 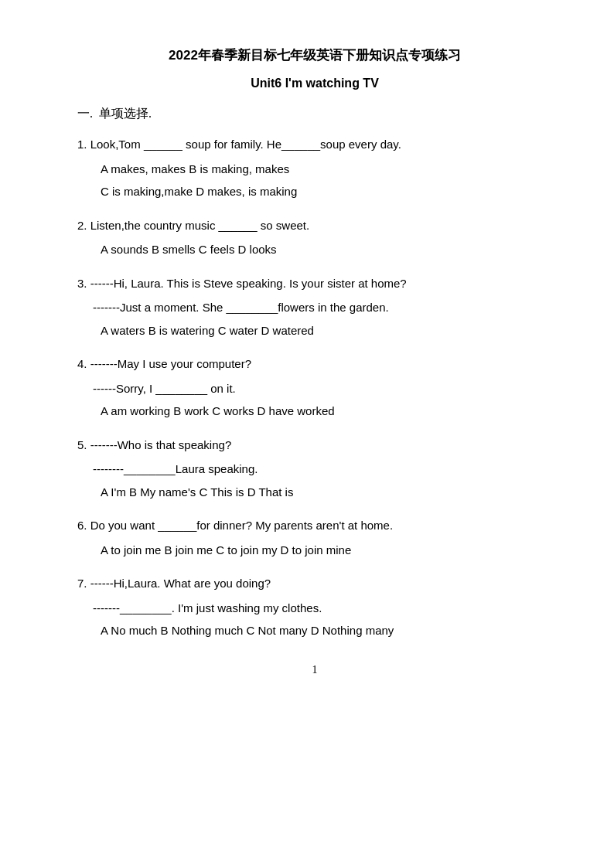 I want to click on question-3-text: 3. ------Hi, Laura. This is Steve speaki…, so click(x=315, y=284).